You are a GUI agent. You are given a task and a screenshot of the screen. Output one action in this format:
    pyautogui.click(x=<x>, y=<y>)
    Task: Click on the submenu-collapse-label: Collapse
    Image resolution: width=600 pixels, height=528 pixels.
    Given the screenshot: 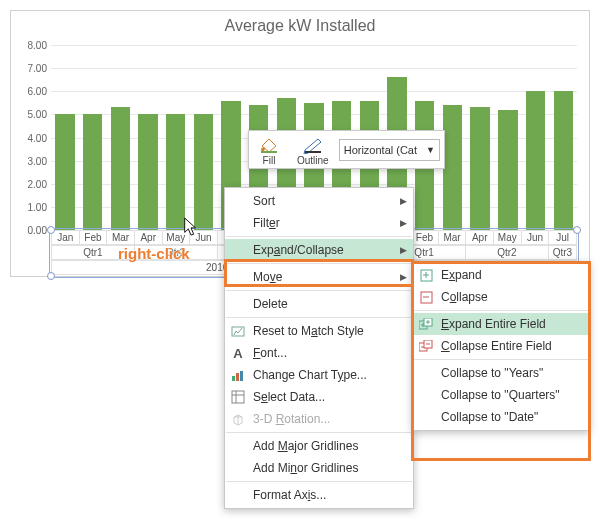 What is the action you would take?
    pyautogui.click(x=464, y=297)
    